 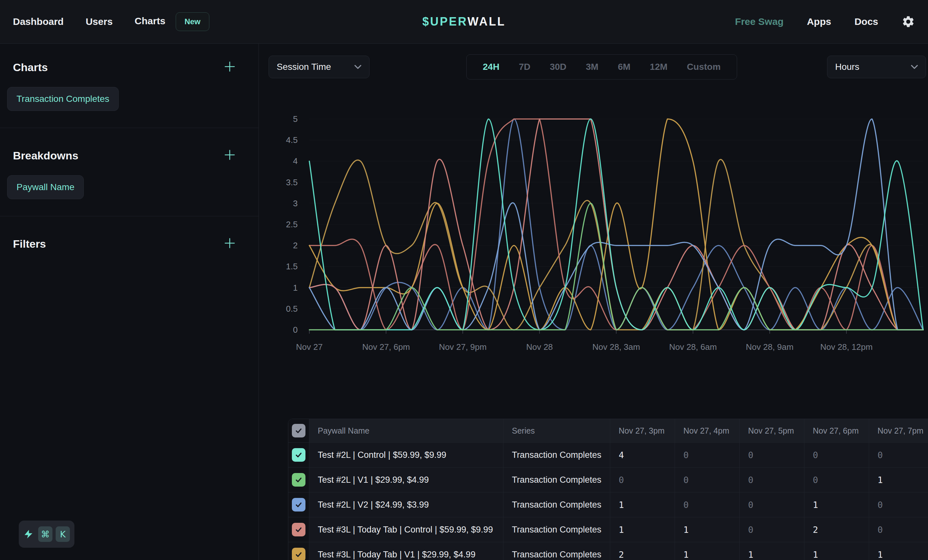 What do you see at coordinates (445, 22) in the screenshot?
I see `logo-accent-text: $UPER` at bounding box center [445, 22].